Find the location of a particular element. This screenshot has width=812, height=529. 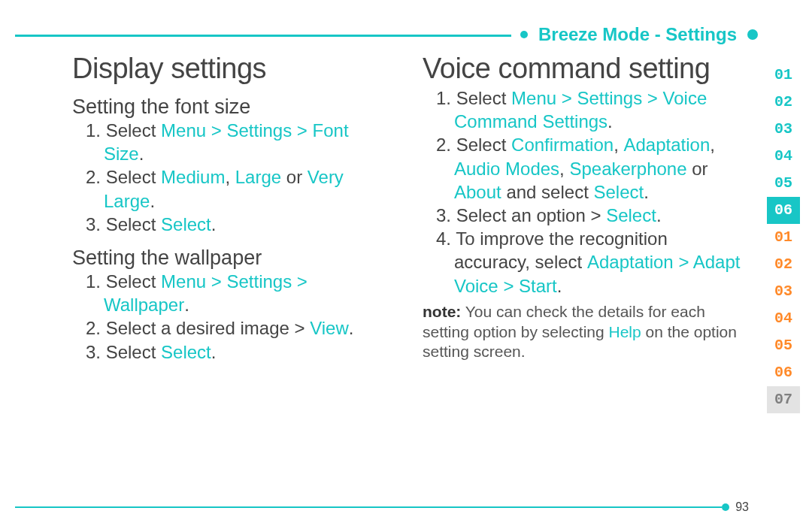

step: 4. To improve the recognition accuracy, … is located at coordinates (583, 262).